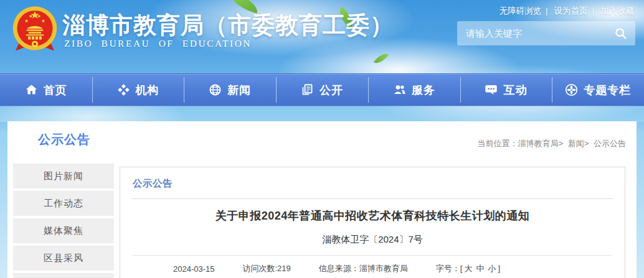 Image resolution: width=644 pixels, height=278 pixels. Describe the element at coordinates (308, 90) in the screenshot. I see `documents-icon` at that location.